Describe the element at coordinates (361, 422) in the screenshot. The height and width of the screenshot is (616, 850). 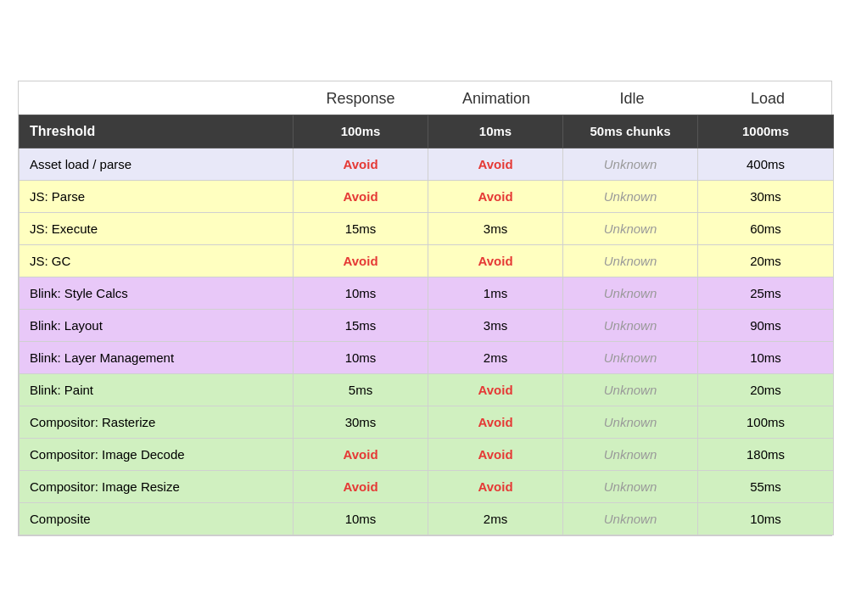
I see `row-response: 30ms` at that location.